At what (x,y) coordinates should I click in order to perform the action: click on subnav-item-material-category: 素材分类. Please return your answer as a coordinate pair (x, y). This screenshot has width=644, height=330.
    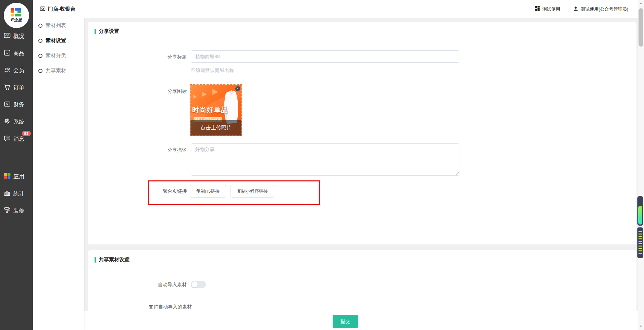
    Looking at the image, I should click on (59, 56).